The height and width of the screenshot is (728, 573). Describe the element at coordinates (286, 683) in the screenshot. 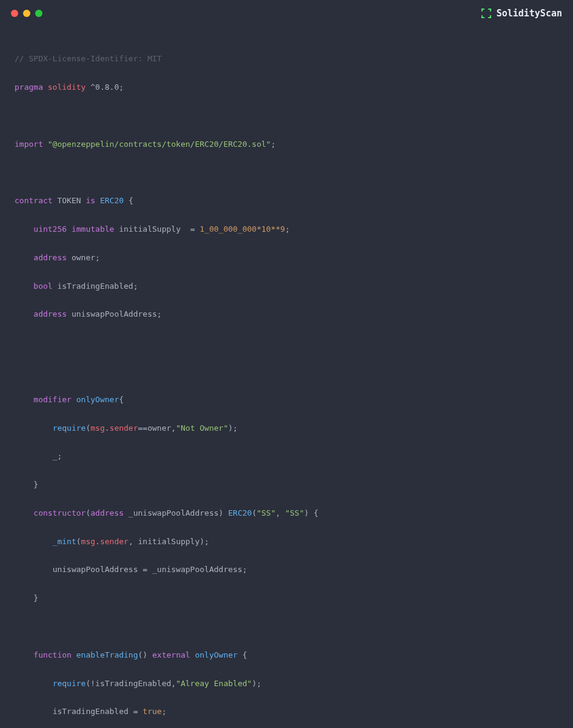

I see `code-line: require(!isTradingEnabled,"Alreay Enable…` at that location.